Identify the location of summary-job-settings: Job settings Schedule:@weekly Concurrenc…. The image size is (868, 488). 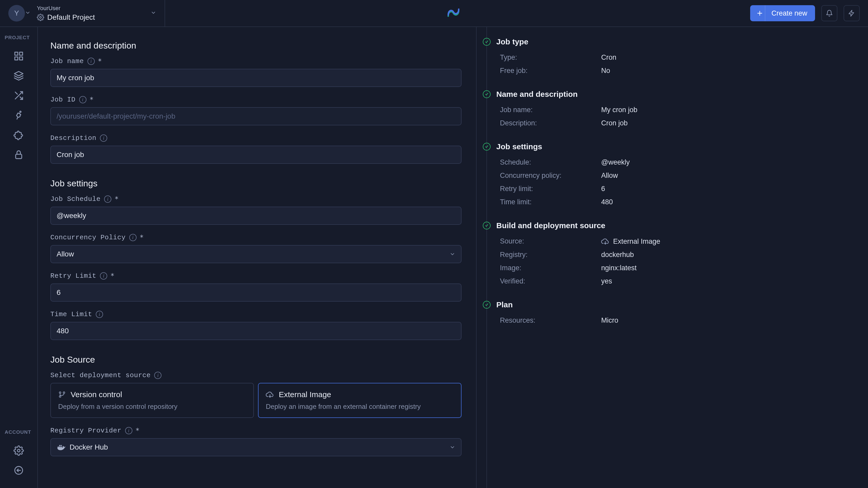
(672, 182).